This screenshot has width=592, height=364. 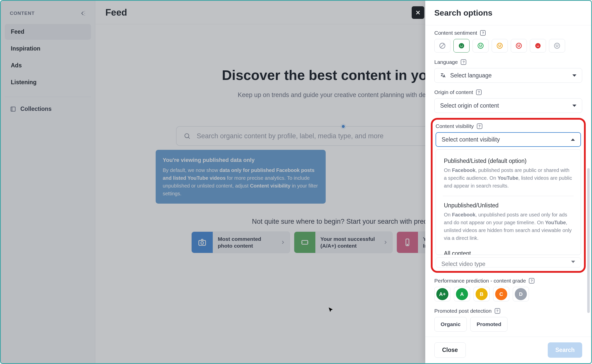 I want to click on option-description: On Facebook, unpublished posts are used …, so click(x=508, y=226).